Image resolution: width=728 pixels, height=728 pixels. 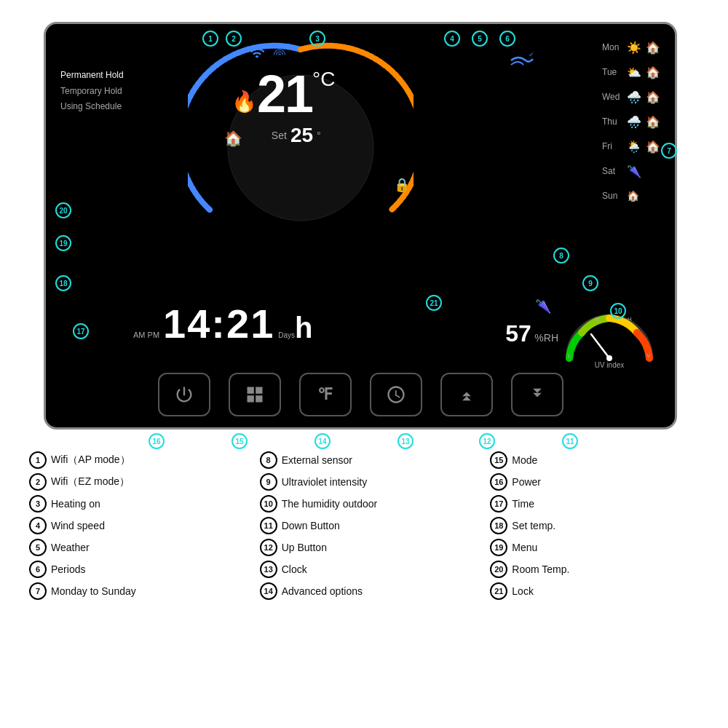 What do you see at coordinates (594, 482) in the screenshot?
I see `legend-item-16: 16 Power` at bounding box center [594, 482].